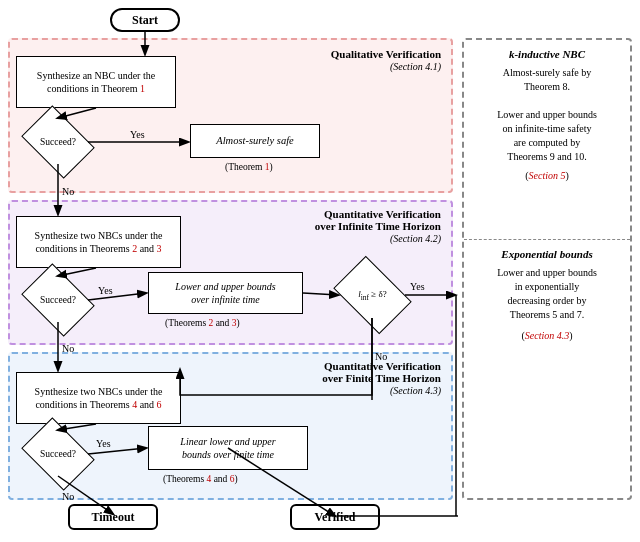 The height and width of the screenshot is (542, 640). I want to click on theorems23-ref: (Theorems 2 and 3), so click(202, 323).